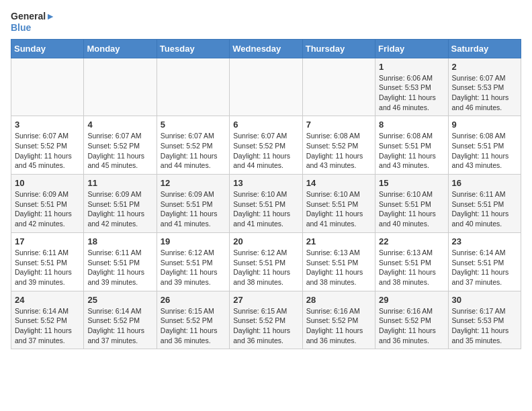 The image size is (532, 411). Describe the element at coordinates (48, 320) in the screenshot. I see `calendar-cell: 24Sunrise: 6:14 AM Sunset: 5:52 PM Dayli…` at that location.